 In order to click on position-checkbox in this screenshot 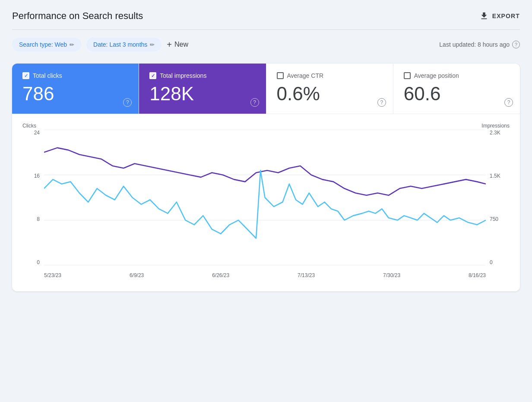, I will do `click(407, 76)`.